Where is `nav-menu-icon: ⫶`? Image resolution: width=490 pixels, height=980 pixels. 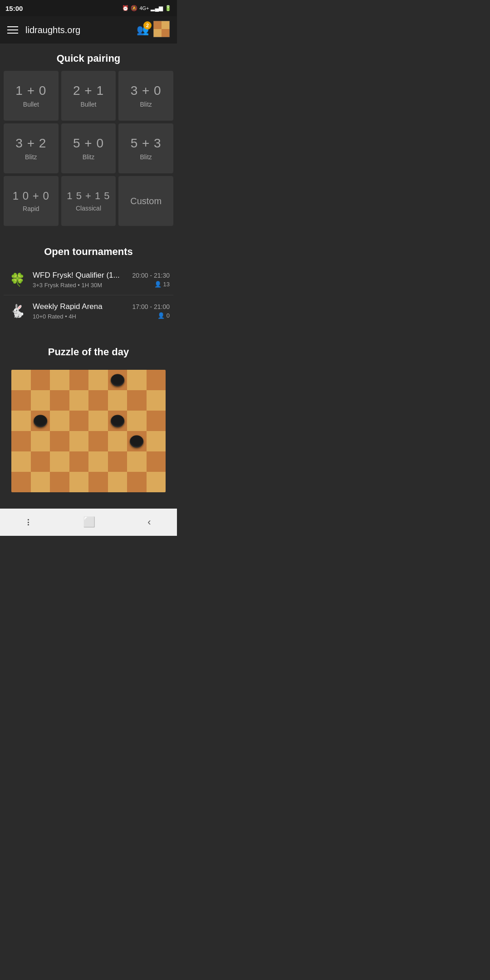 nav-menu-icon: ⫶ is located at coordinates (28, 522).